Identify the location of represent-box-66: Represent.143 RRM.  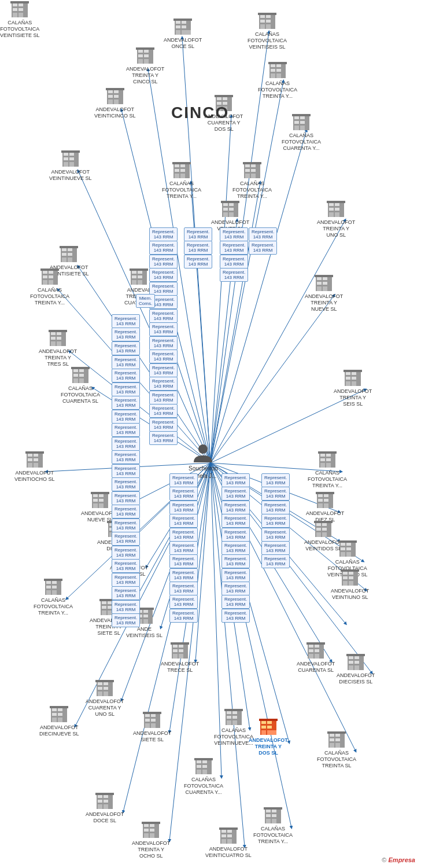
(275, 561).